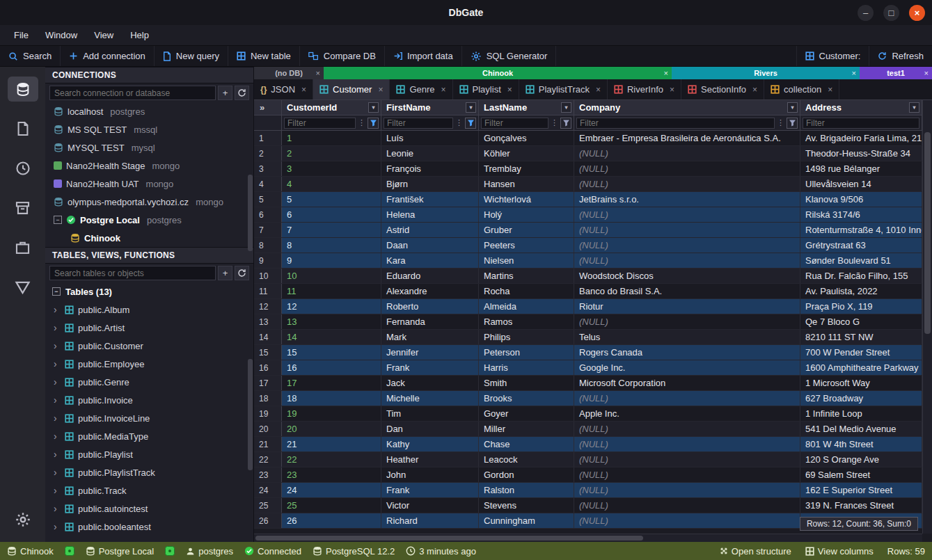 This screenshot has width=932, height=560. What do you see at coordinates (588, 445) in the screenshot?
I see `table-row: 2121KathyChase(NULL)801 W 4th Street` at bounding box center [588, 445].